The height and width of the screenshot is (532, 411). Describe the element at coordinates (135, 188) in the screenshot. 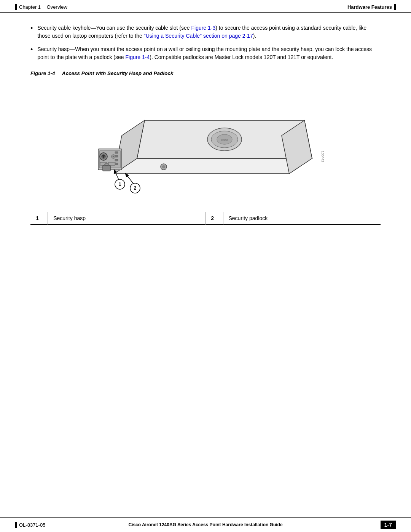

I see `svg-text: 2` at that location.